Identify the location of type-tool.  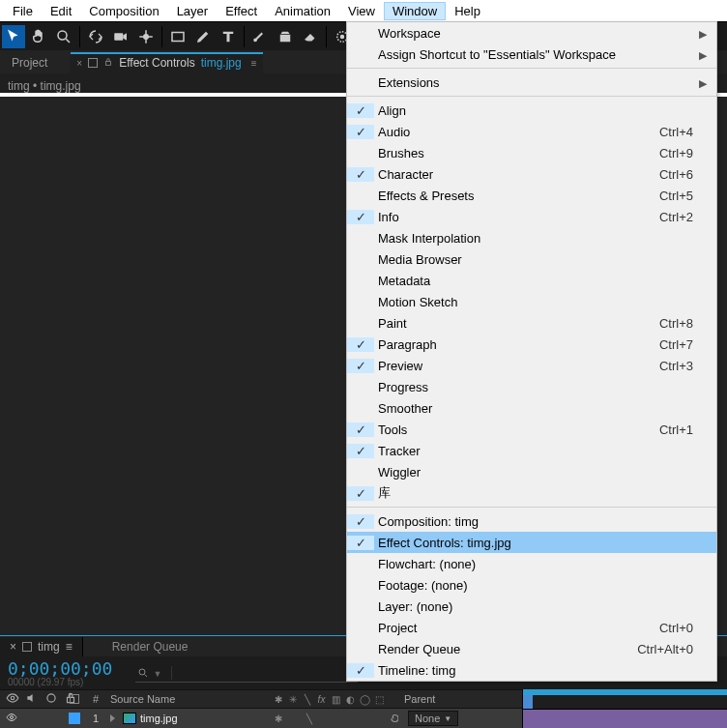
(228, 37).